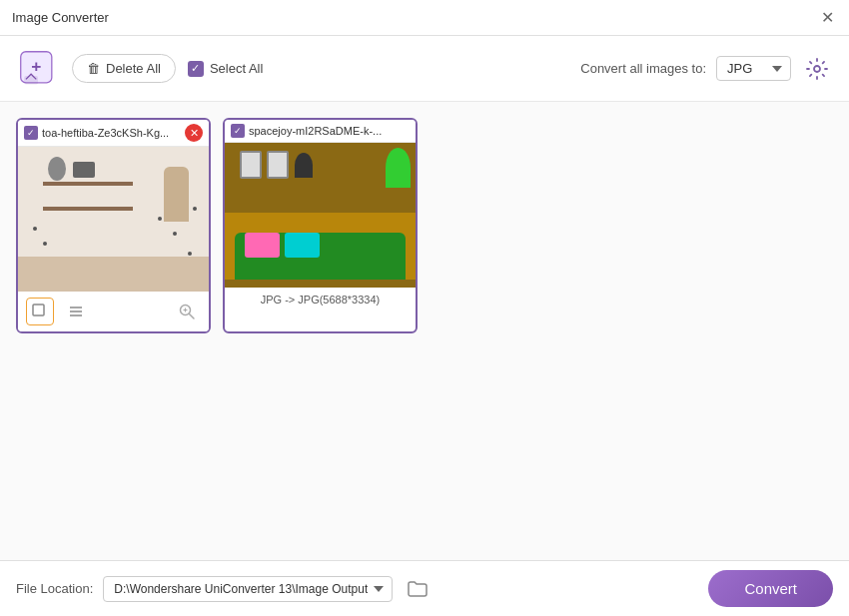  Describe the element at coordinates (194, 133) in the screenshot. I see `image-card-1-close: ✕` at that location.